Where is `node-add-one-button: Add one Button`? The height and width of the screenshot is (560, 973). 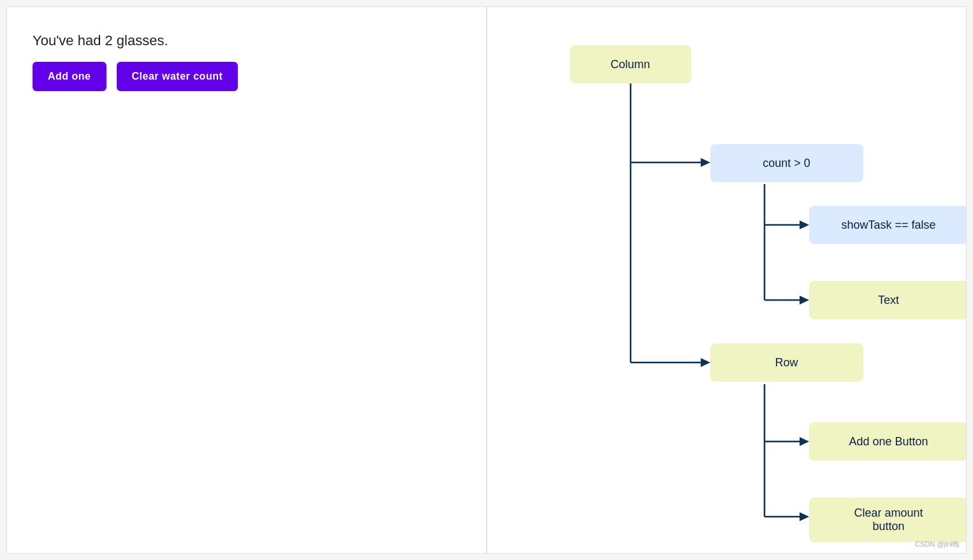 node-add-one-button: Add one Button is located at coordinates (888, 442).